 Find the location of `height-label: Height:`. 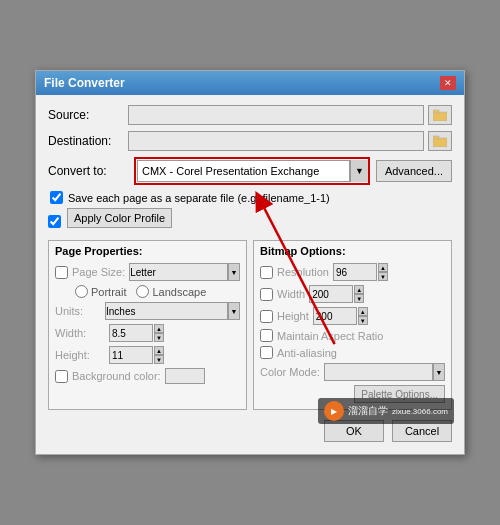

height-label: Height: is located at coordinates (80, 355).